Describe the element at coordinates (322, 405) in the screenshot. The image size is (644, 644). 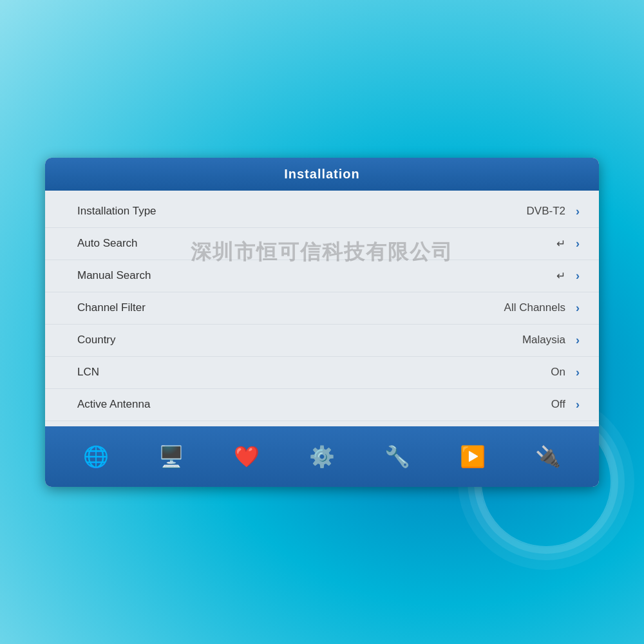
I see `menu-item: Active Antenna Off ›` at that location.